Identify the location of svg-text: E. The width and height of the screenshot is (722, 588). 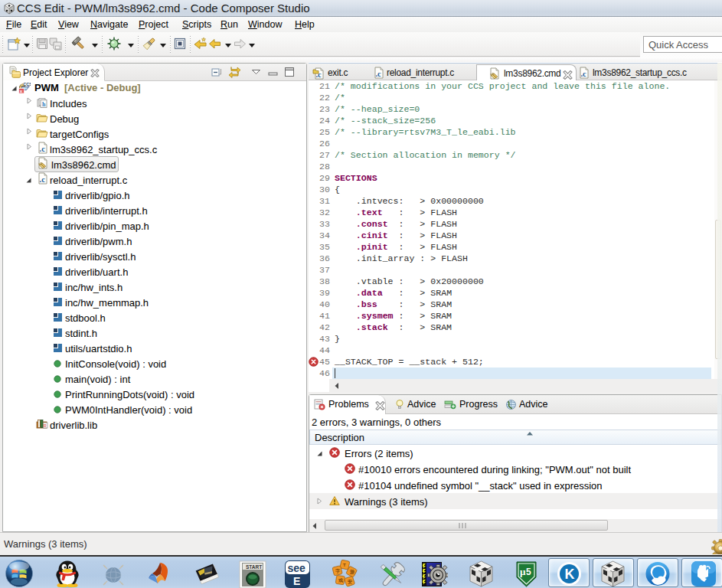
(297, 581).